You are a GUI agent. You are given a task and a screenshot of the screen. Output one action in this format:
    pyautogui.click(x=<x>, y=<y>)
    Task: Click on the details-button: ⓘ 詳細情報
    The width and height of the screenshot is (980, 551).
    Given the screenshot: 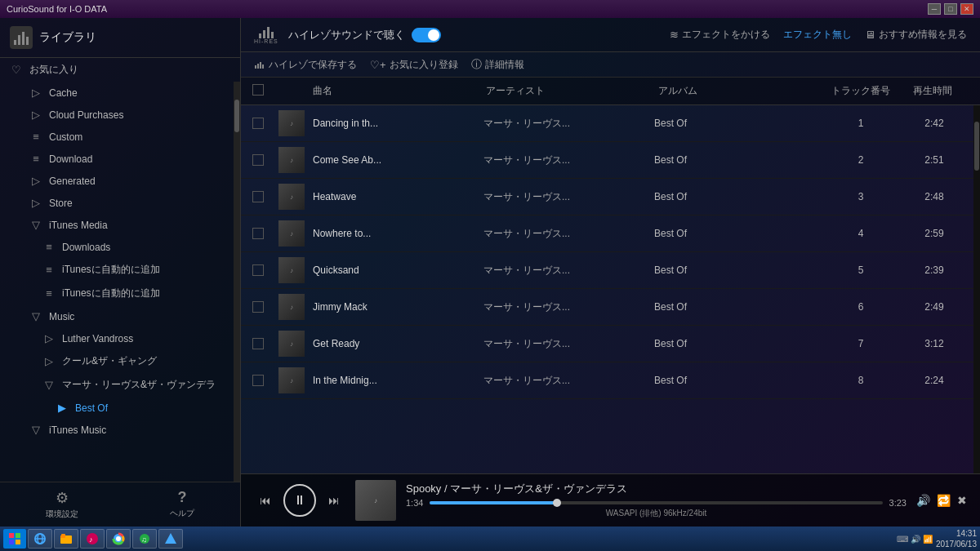 What is the action you would take?
    pyautogui.click(x=498, y=64)
    